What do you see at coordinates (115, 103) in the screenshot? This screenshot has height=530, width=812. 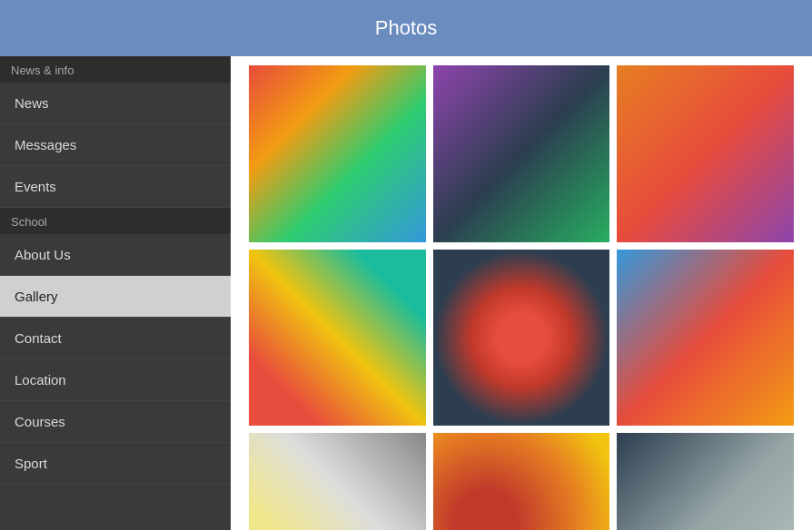 I see `sidebar-item-news: News` at bounding box center [115, 103].